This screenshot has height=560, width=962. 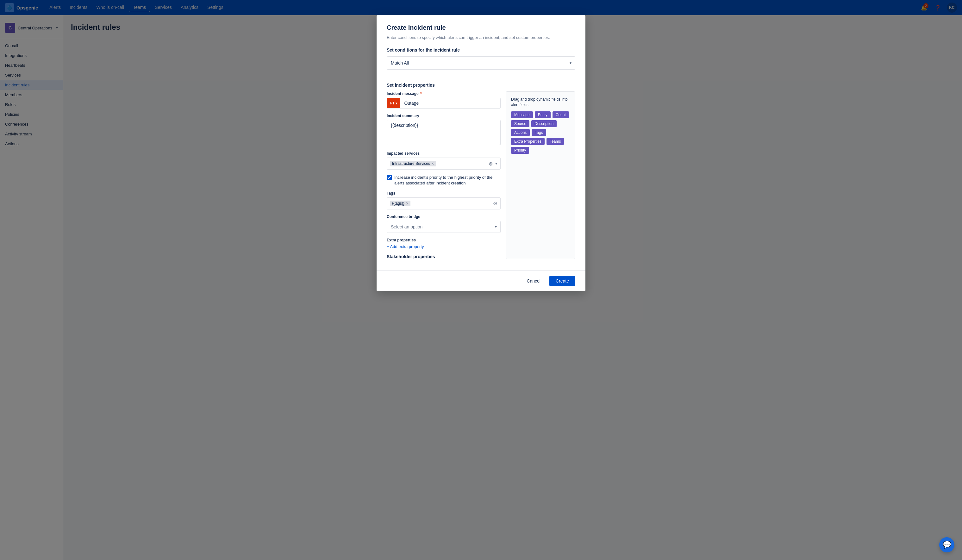 What do you see at coordinates (481, 37) in the screenshot?
I see `modal-subtitle: Enter conditions to specify which alerts…` at bounding box center [481, 37].